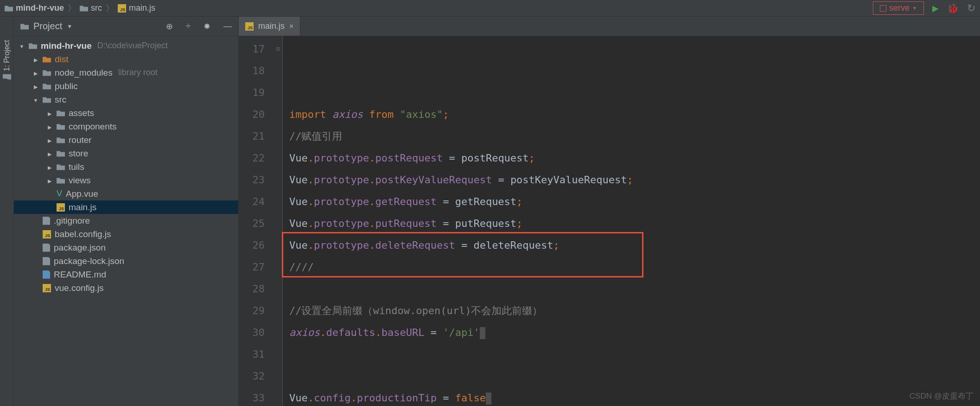 This screenshot has width=980, height=406. Describe the element at coordinates (126, 99) in the screenshot. I see `tree-item: src` at that location.